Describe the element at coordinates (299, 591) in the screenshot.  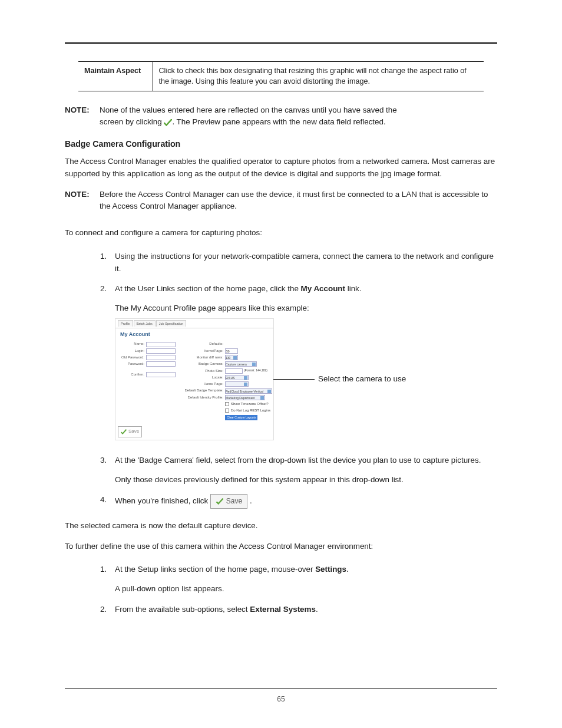
I see `steps-list-2: At the Setup links section of the home p…` at that location.